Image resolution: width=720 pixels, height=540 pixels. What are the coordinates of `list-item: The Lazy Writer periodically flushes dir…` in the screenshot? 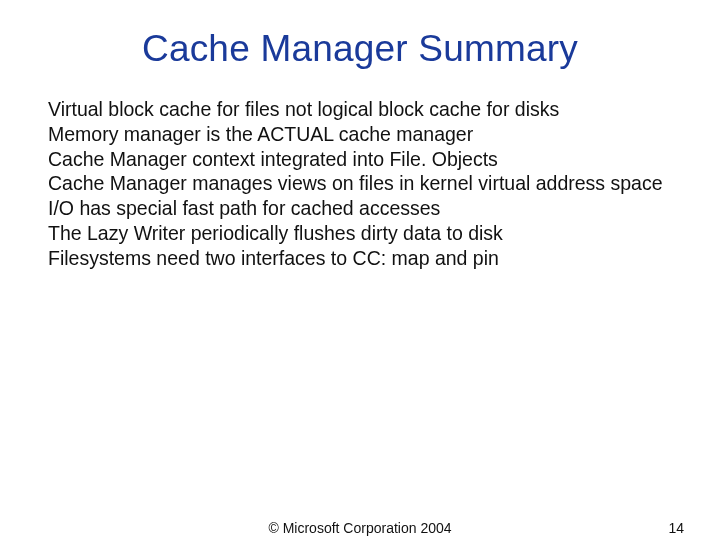 It's located at (360, 234).